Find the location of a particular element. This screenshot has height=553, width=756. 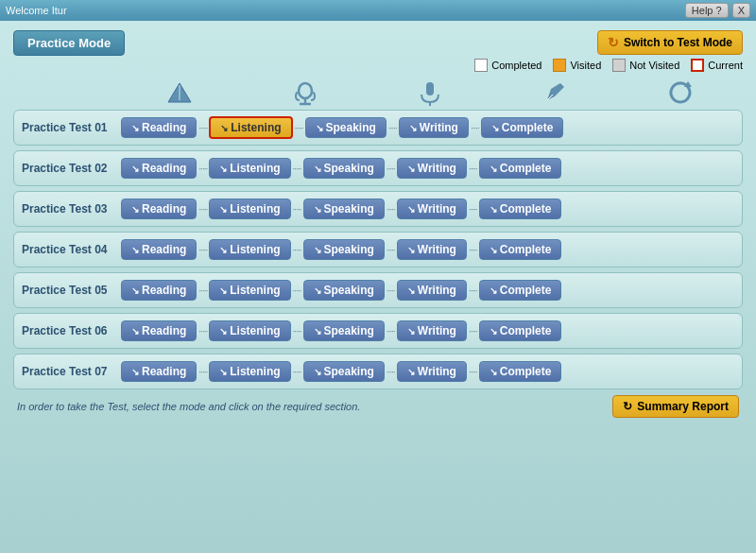

legend-not-visited: Not Visited is located at coordinates (646, 65).